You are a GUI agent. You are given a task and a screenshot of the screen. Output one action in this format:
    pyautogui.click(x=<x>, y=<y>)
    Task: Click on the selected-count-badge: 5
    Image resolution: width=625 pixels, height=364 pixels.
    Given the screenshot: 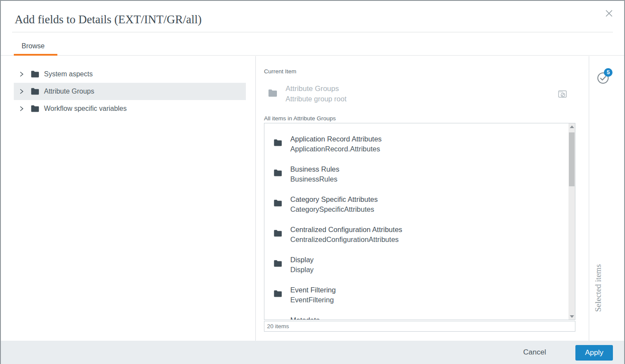 What is the action you would take?
    pyautogui.click(x=608, y=72)
    